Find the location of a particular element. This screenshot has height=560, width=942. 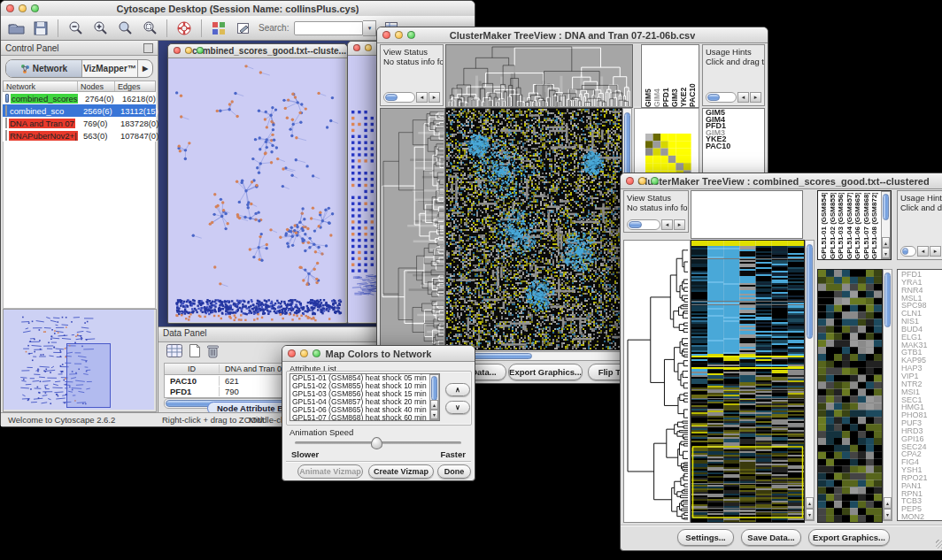

zoom-fit-icon is located at coordinates (150, 28).